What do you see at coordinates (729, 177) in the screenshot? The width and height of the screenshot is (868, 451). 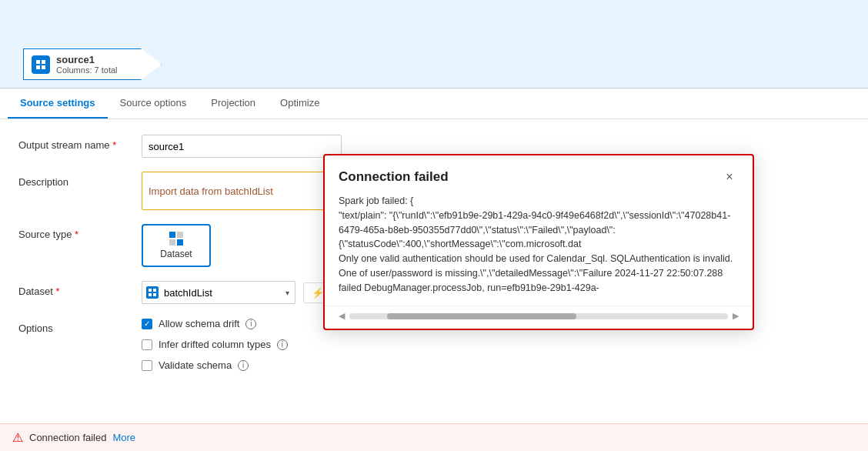 I see `modal-close-button: ×` at bounding box center [729, 177].